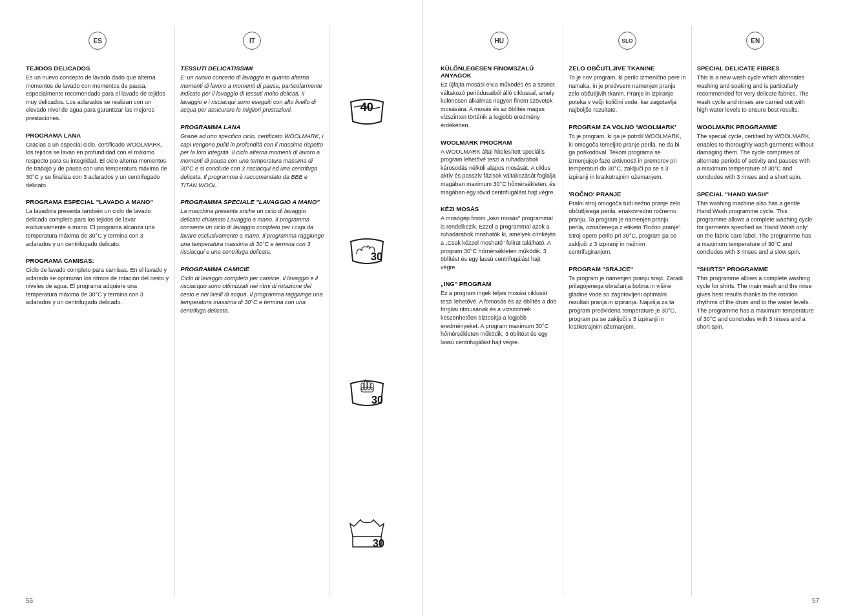  I want to click on page-number-right: 57, so click(815, 601).